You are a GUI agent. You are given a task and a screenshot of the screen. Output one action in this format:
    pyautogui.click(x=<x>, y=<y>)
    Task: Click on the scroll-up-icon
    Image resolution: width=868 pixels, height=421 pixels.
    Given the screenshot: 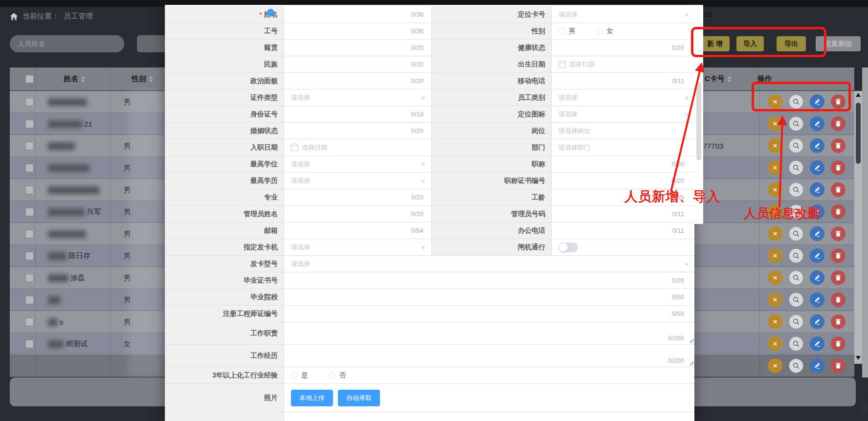 What is the action you would take?
    pyautogui.click(x=858, y=95)
    